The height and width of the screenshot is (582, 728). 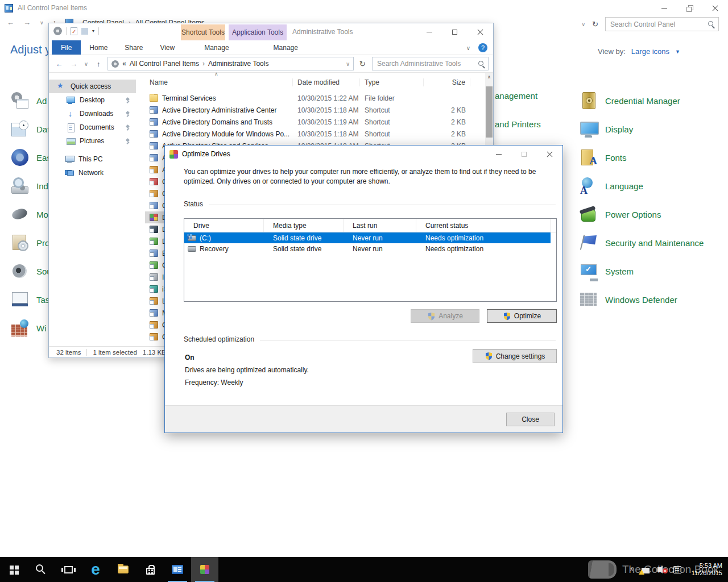 What do you see at coordinates (392, 82) in the screenshot?
I see `column-header-type: Type` at bounding box center [392, 82].